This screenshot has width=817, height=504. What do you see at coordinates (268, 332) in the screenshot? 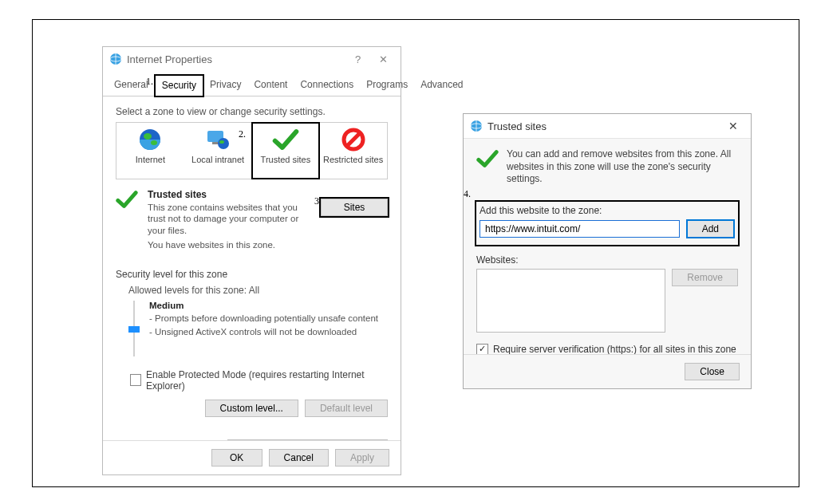
I see `security-level-bullet2: - Unsigned ActiveX controls will not be …` at bounding box center [268, 332].